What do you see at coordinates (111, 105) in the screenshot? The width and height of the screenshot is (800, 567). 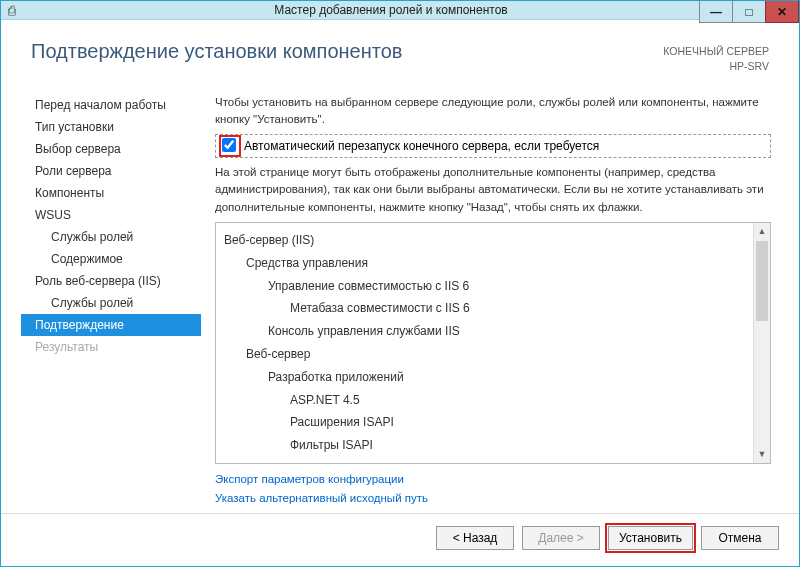 I see `sidebar-item-before-begin: Перед началом работы` at bounding box center [111, 105].